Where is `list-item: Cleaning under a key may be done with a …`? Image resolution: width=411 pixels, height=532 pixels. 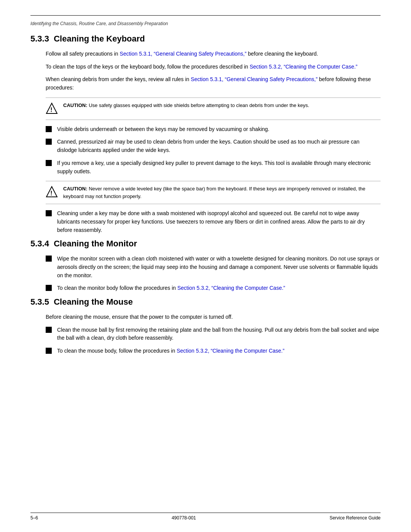 list-item: Cleaning under a key may be done with a … is located at coordinates (213, 222).